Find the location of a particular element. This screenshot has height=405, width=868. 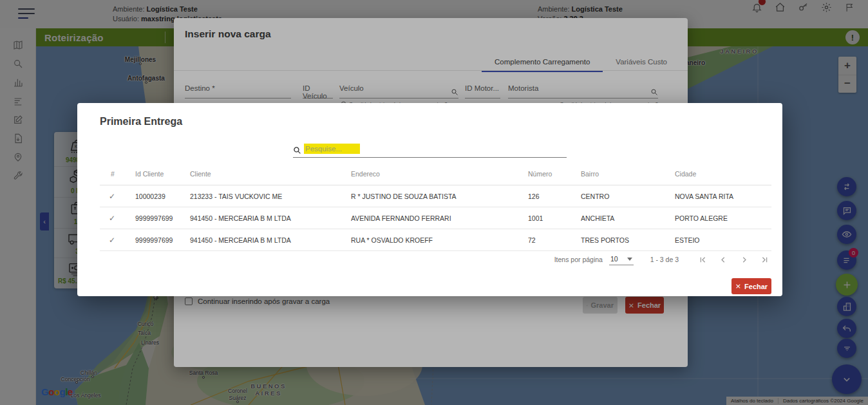

table-cell: PORTO ALEGRE is located at coordinates (723, 218).